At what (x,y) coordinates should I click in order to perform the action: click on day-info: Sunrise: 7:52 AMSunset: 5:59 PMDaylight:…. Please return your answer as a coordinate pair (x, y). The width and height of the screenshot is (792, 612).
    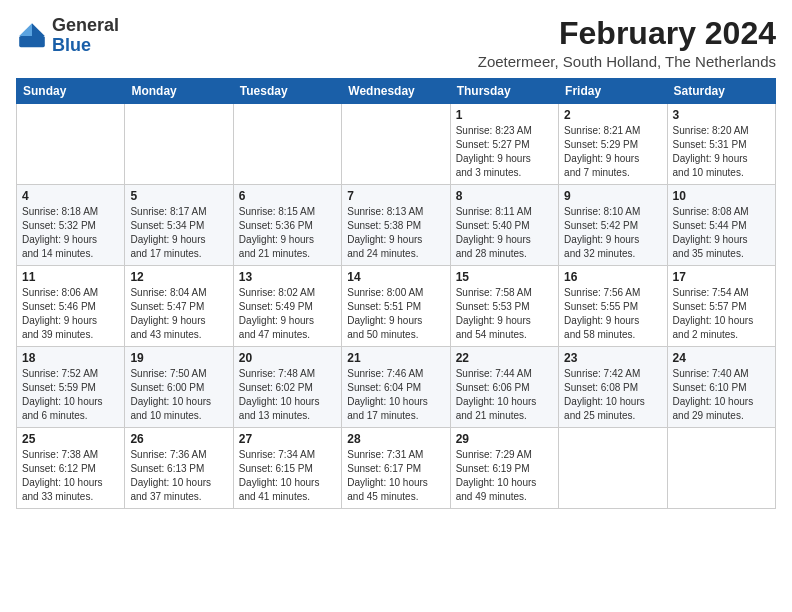
    Looking at the image, I should click on (70, 395).